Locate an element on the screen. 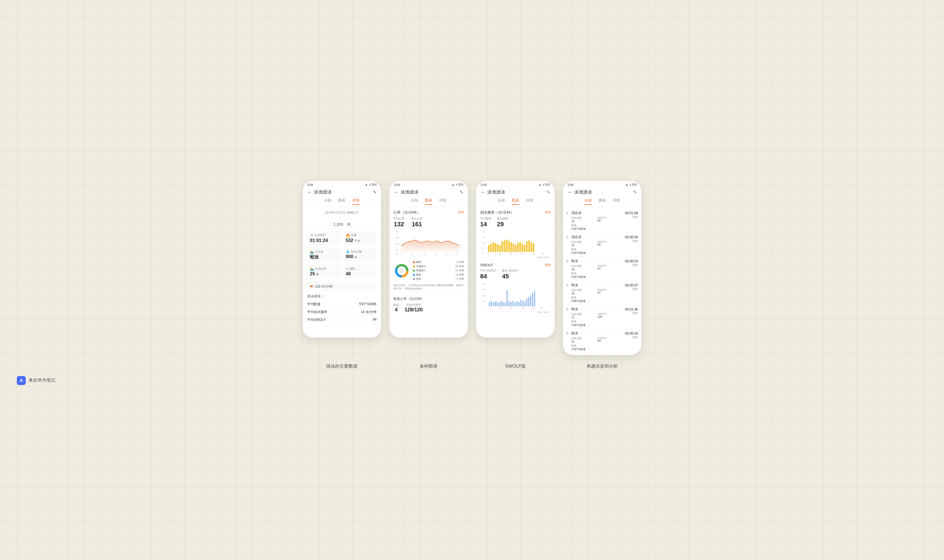 The image size is (944, 560). time-2: 3:09 is located at coordinates (397, 185).